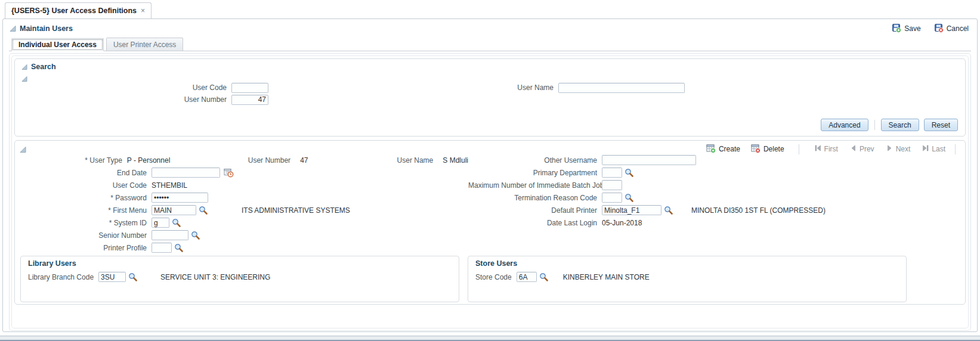 The image size is (980, 341). I want to click on user-number-value: 47, so click(304, 160).